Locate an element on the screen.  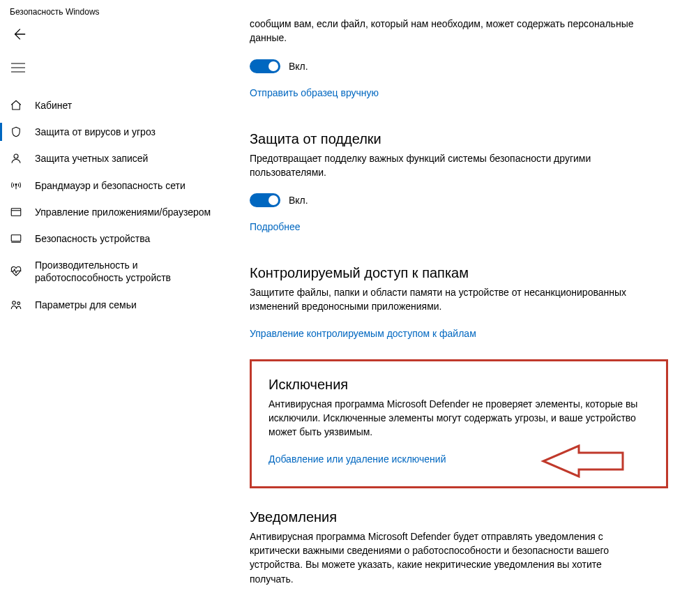
antenna-icon is located at coordinates (16, 186).